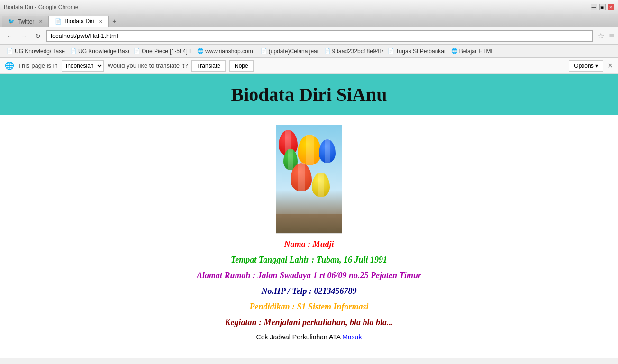  What do you see at coordinates (225, 51) in the screenshot?
I see `bookmark-4: 🌐 www.rianshop.com` at bounding box center [225, 51].